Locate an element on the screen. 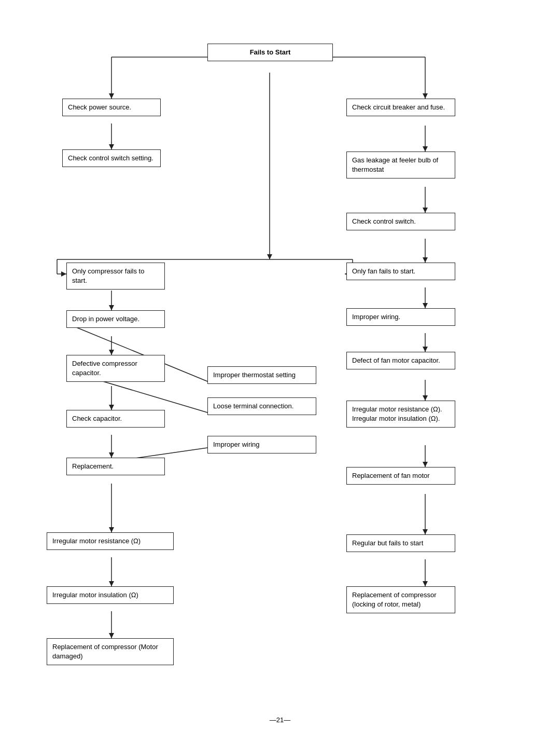  improper-wiring-box: Improper wiring is located at coordinates (262, 445).